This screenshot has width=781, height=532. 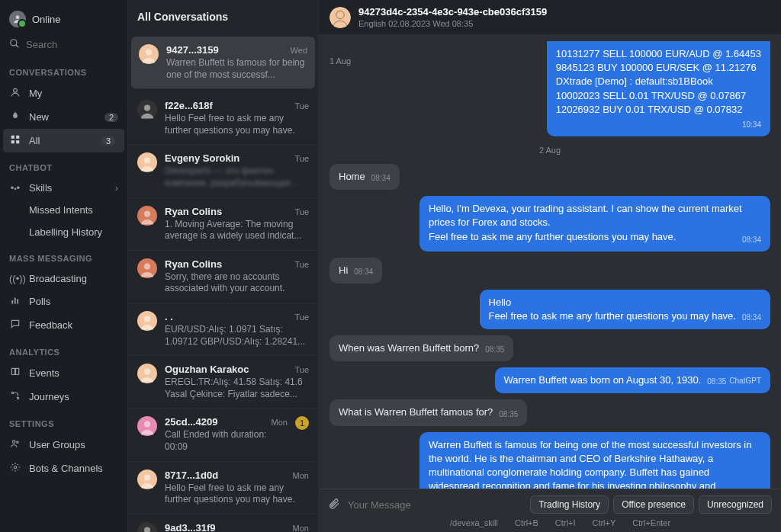 I want to click on message-text: Hello, I'm Devexa, your trading assistan…, so click(x=586, y=223).